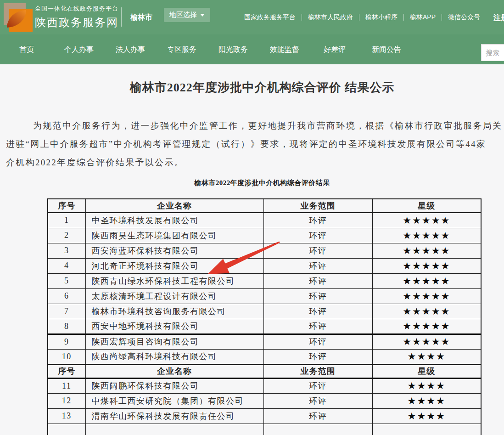 The image size is (504, 435). I want to click on main-navigation: 首页 个人办事 法人办事 专区服务 阳光政务 效能监督 好差评 新闻公告, so click(252, 50).